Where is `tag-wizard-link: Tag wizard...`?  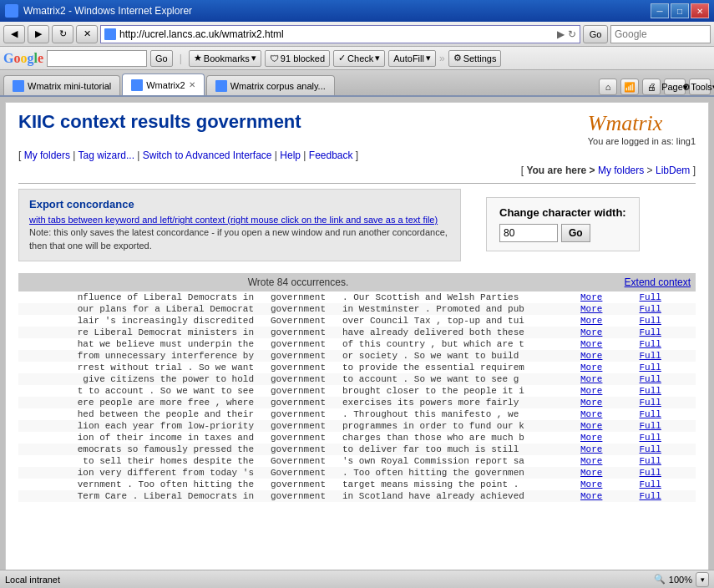 tag-wizard-link: Tag wizard... is located at coordinates (107, 155).